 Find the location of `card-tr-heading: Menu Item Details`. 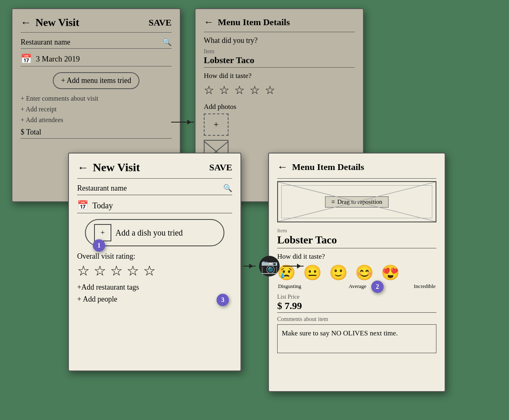

card-tr-heading: Menu Item Details is located at coordinates (254, 22).